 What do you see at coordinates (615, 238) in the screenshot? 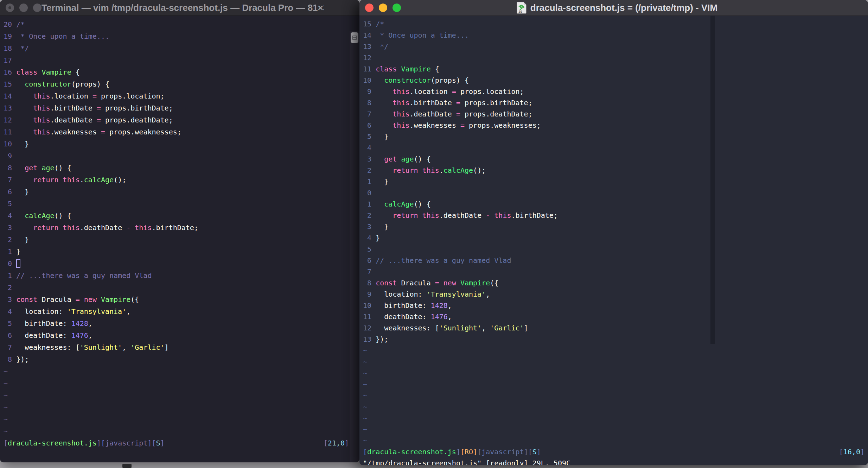
I see `code-line: 4 }` at bounding box center [615, 238].